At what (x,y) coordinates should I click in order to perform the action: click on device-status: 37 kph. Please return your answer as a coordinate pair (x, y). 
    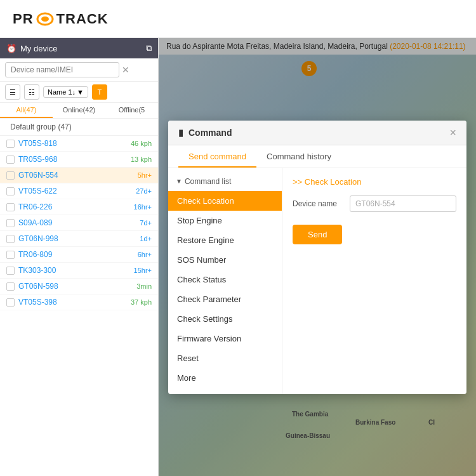
    Looking at the image, I should click on (141, 302).